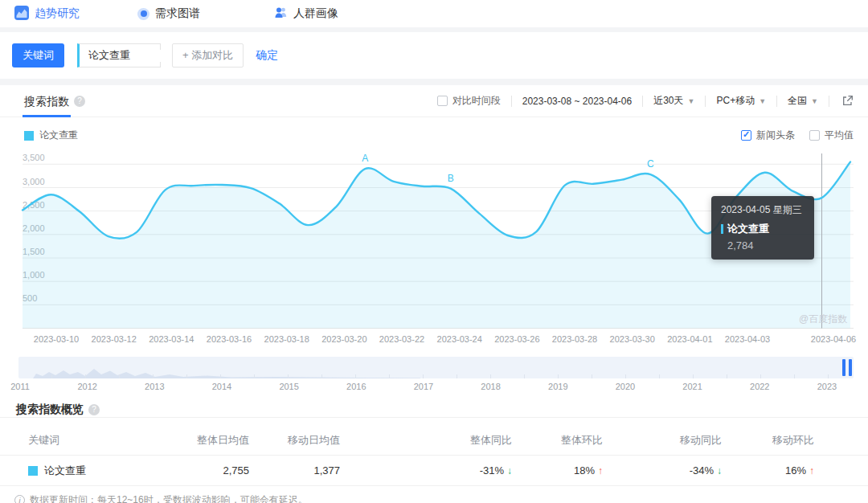  I want to click on nav-item-trend-research: 趋势研究, so click(47, 14).